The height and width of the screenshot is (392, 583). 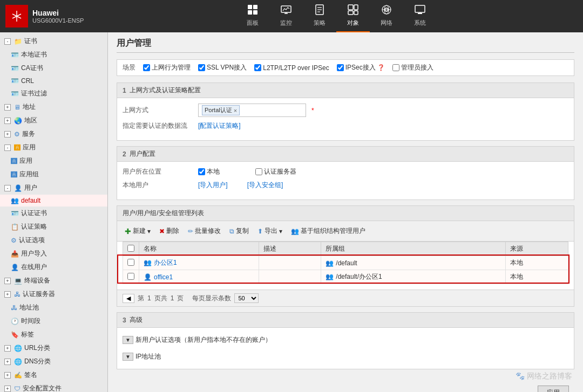 What do you see at coordinates (131, 276) in the screenshot?
I see `row2-checkbox` at bounding box center [131, 276].